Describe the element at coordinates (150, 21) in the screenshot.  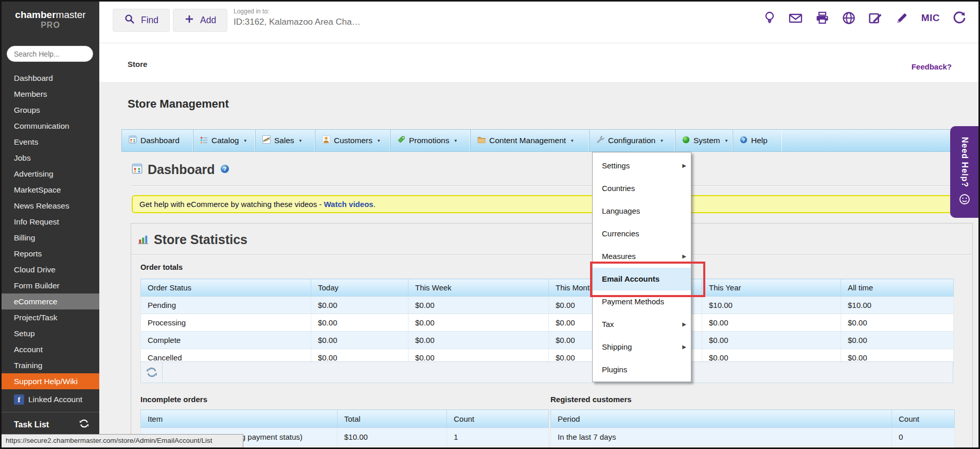
I see `find-label: Find` at that location.